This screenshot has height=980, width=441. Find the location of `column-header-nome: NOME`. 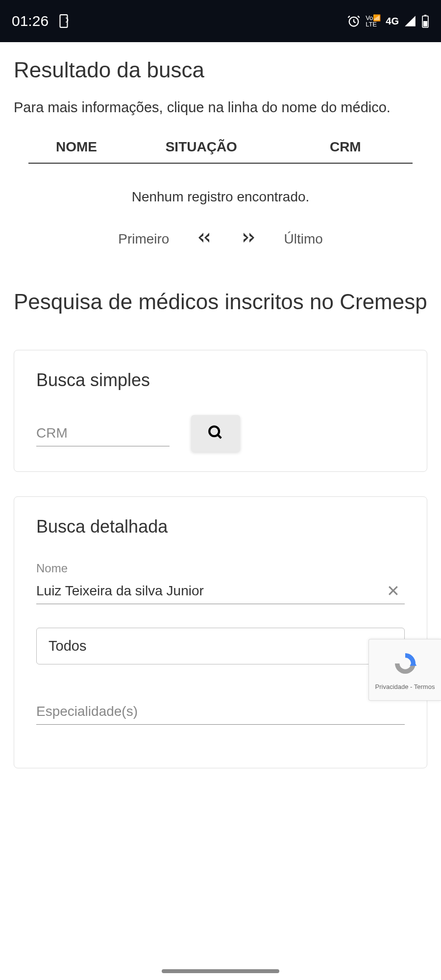

column-header-nome: NOME is located at coordinates (76, 147).